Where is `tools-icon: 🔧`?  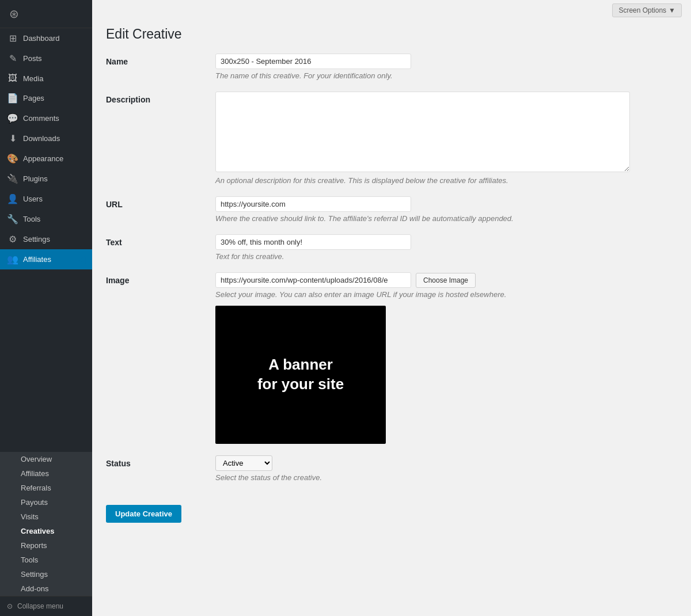 tools-icon: 🔧 is located at coordinates (13, 219).